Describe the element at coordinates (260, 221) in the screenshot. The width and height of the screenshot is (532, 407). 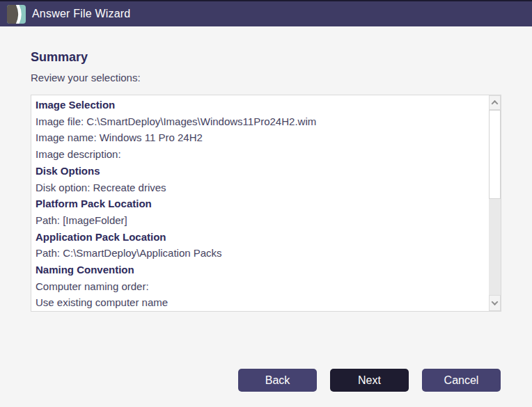
I see `list-item: Path: [ImageFolder]` at that location.